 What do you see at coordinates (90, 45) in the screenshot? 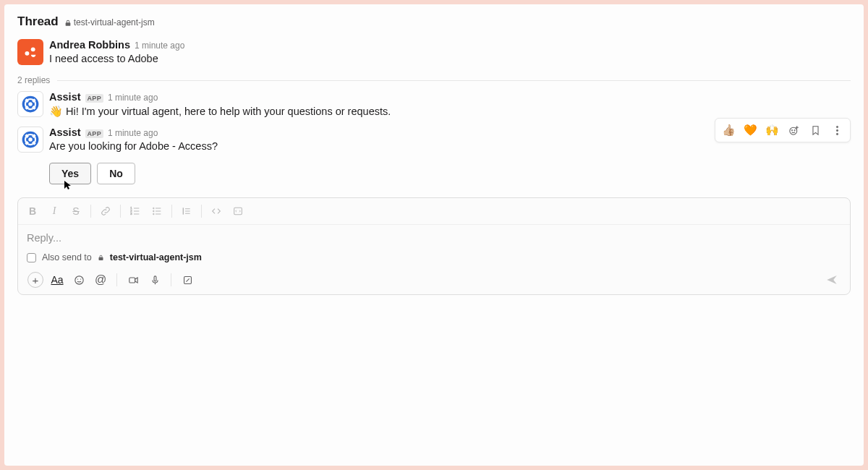
I see `message-author: Andrea Robbins` at bounding box center [90, 45].